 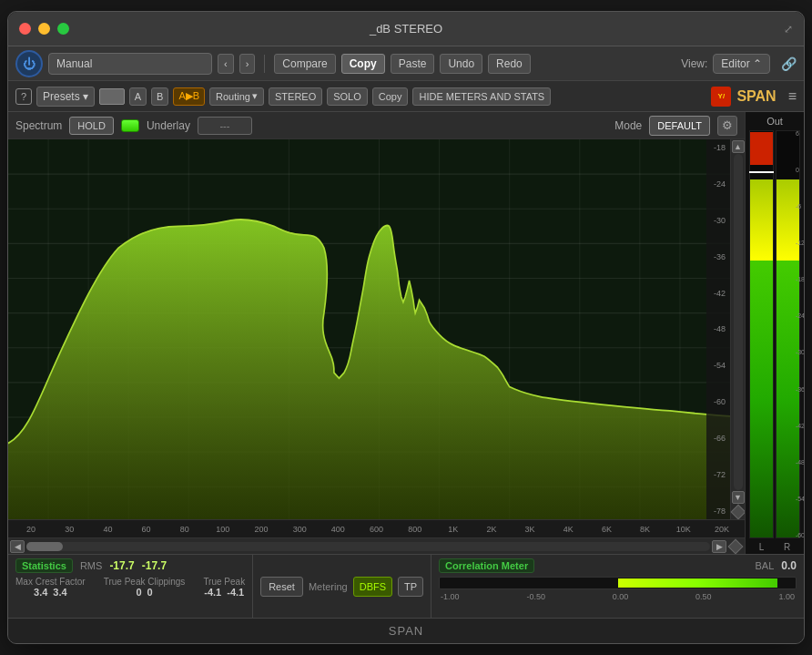 What do you see at coordinates (391, 97) in the screenshot?
I see `plugin-copy-button: Copy` at bounding box center [391, 97].